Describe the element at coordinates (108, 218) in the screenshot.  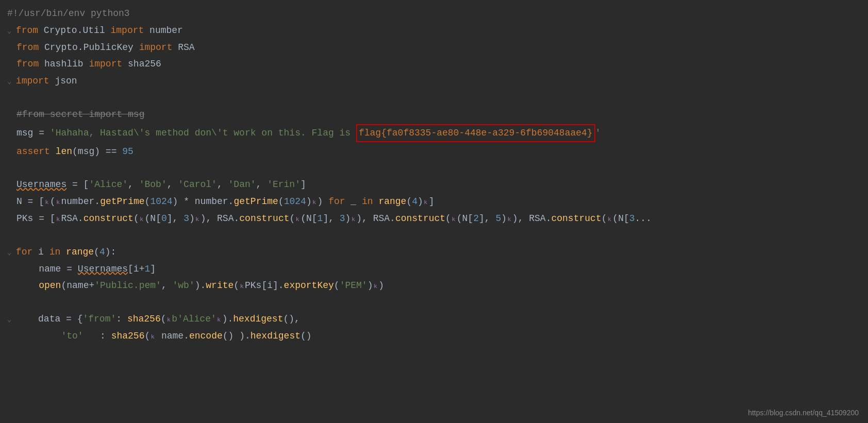
I see `func-construct1: construct` at that location.